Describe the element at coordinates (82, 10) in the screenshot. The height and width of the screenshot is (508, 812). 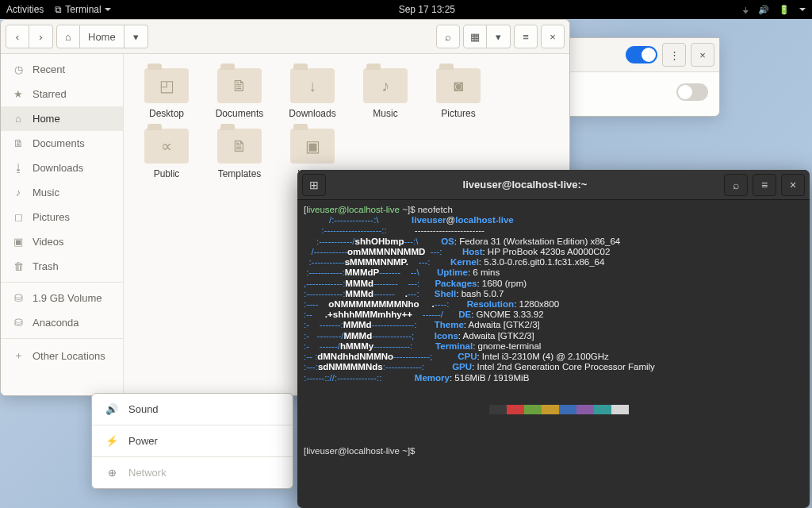
I see `active-app-label: Terminal` at that location.